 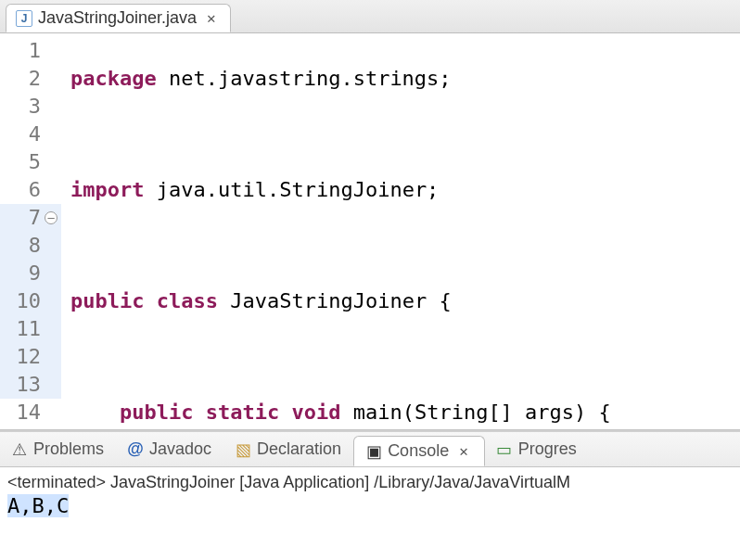 What do you see at coordinates (31, 162) in the screenshot?
I see `line-number: 5` at bounding box center [31, 162].